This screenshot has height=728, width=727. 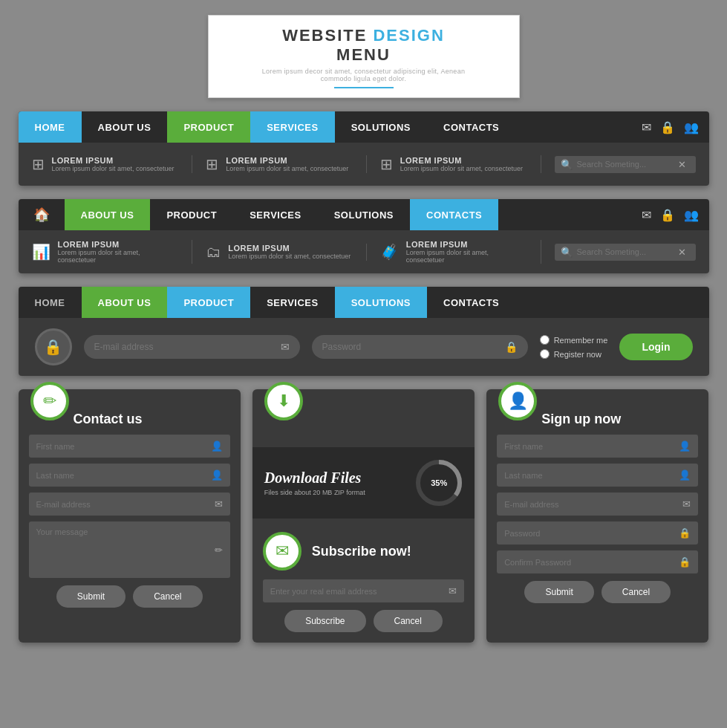 What do you see at coordinates (597, 446) in the screenshot?
I see `signup-firstname-wrap: 👤` at bounding box center [597, 446].